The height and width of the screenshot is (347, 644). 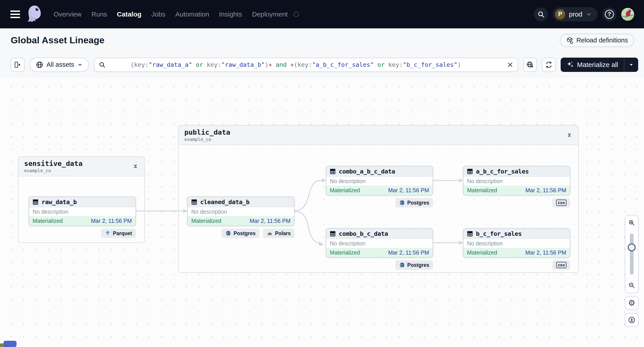 I want to click on environment-switcher: P prod, so click(x=575, y=14).